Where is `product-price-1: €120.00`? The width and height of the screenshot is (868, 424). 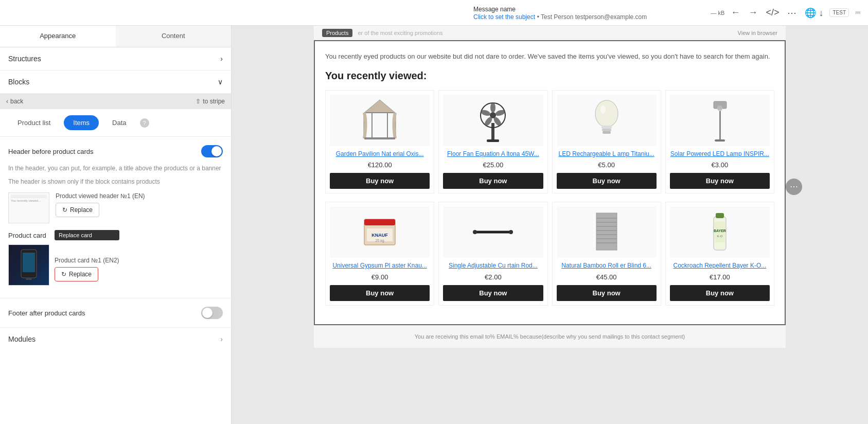 product-price-1: €120.00 is located at coordinates (380, 165).